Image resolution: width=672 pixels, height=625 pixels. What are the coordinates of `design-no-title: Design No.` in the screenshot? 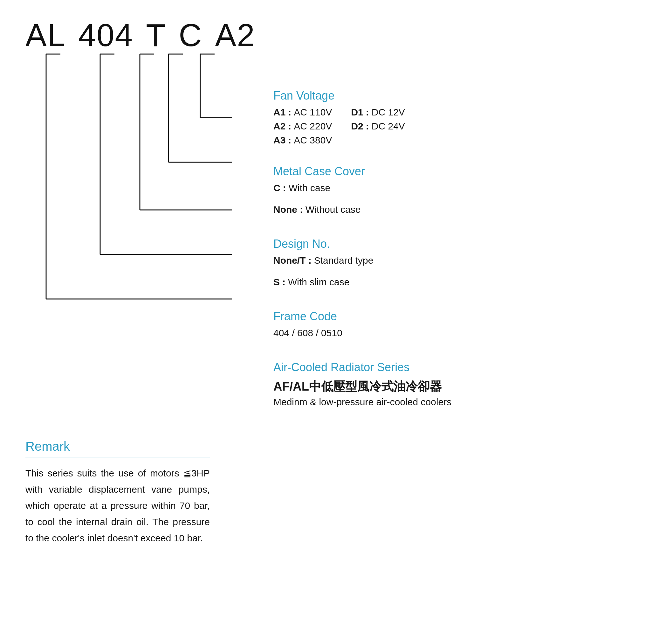 It's located at (460, 244).